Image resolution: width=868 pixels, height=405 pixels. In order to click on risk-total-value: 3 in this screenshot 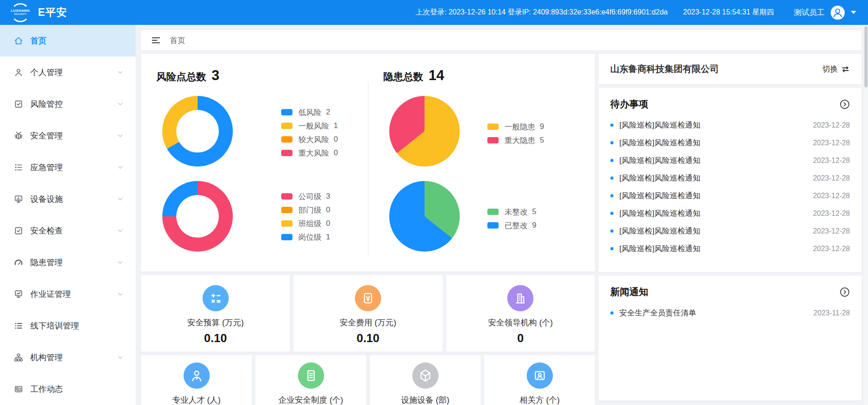, I will do `click(215, 75)`.